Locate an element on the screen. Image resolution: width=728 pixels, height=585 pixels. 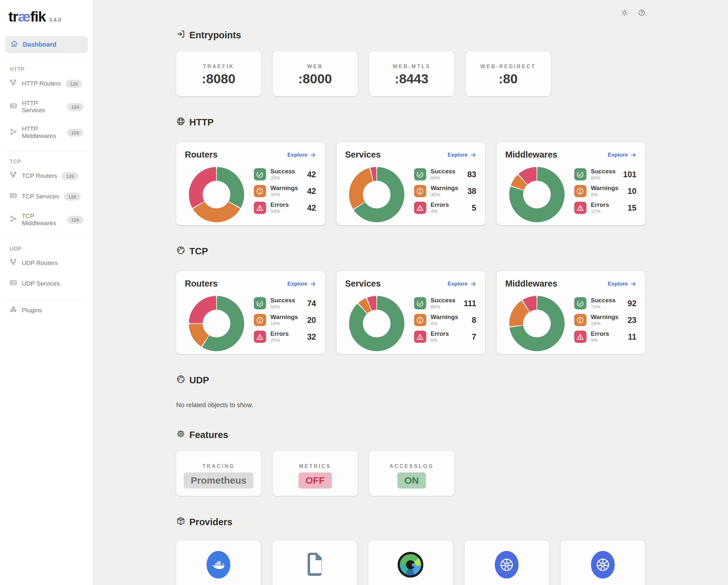
docker-icon is located at coordinates (218, 565).